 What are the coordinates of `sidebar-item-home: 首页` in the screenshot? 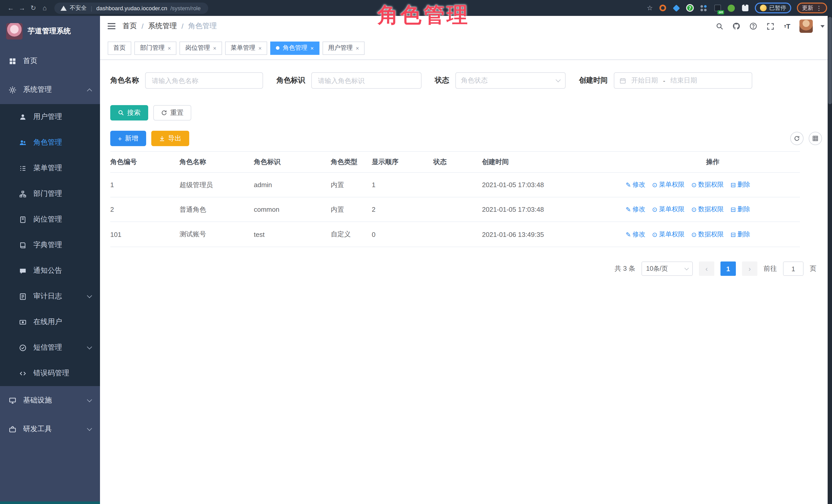 It's located at (50, 61).